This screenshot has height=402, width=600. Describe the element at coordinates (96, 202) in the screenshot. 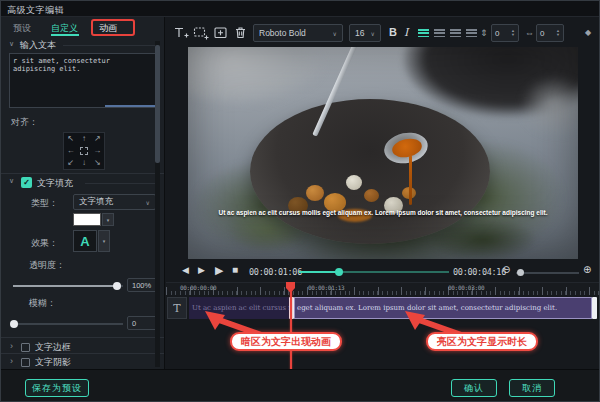

I see `fill-type-value: 文字填充` at that location.